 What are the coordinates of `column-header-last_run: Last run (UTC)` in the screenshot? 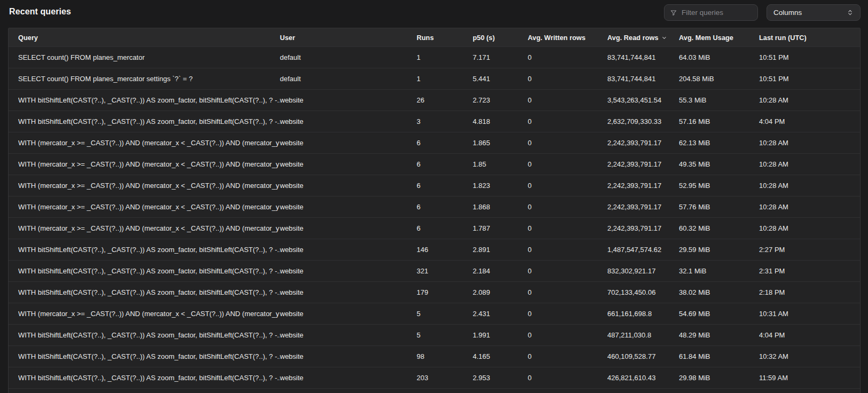 It's located at (810, 37).